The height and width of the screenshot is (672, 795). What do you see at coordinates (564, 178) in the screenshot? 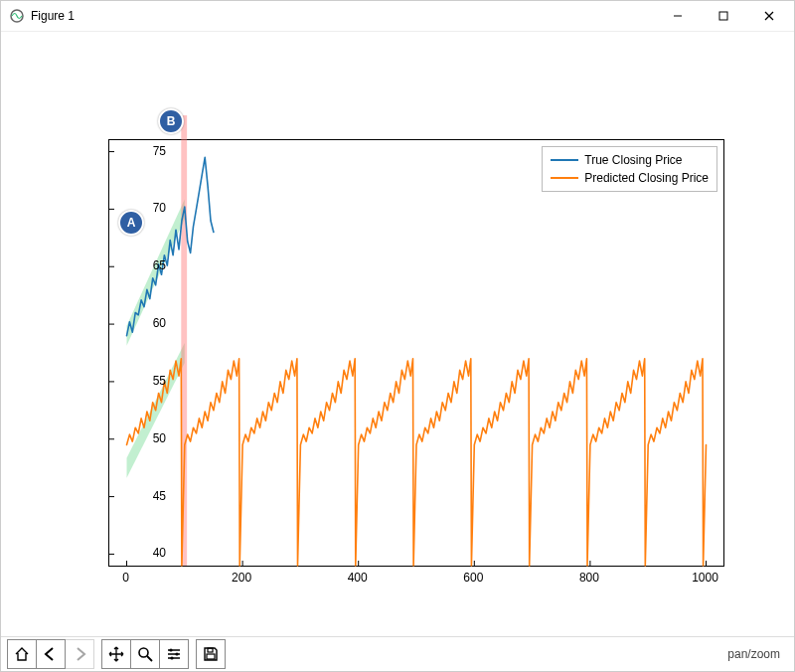
I see `legend-swatch-pred` at bounding box center [564, 178].